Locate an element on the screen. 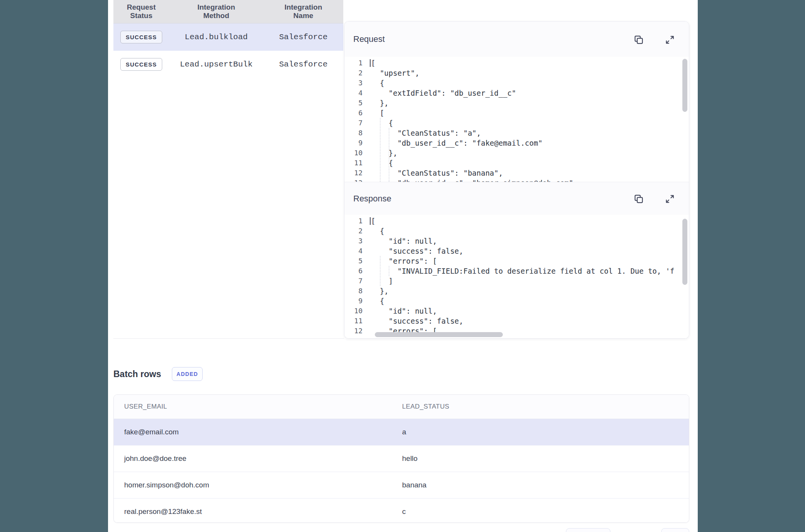 This screenshot has width=805, height=532. lead-status-cell: c is located at coordinates (546, 512).